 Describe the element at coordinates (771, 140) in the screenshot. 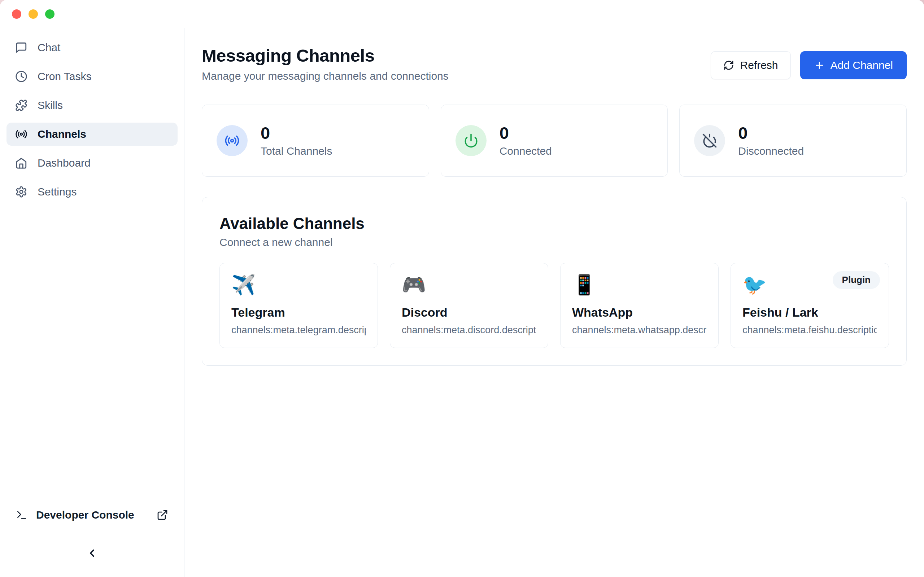

I see `stat-text: 0 Disconnected` at that location.